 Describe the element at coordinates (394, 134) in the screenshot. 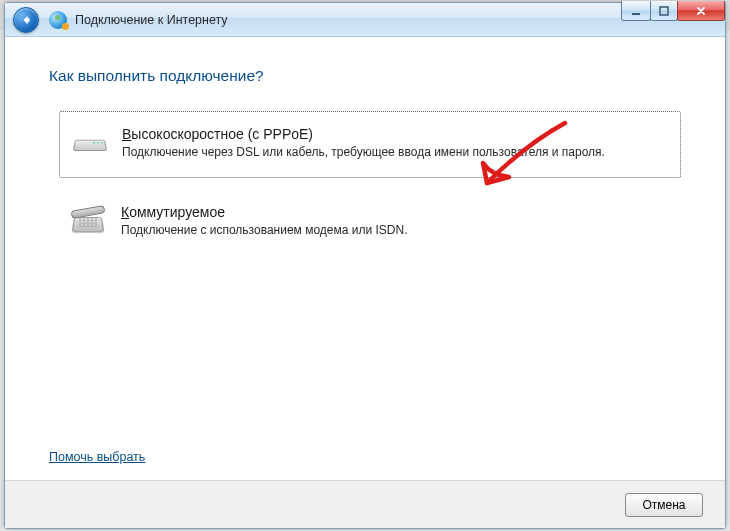

I see `option-title: Высокоскоростное (с PPPoE)` at that location.